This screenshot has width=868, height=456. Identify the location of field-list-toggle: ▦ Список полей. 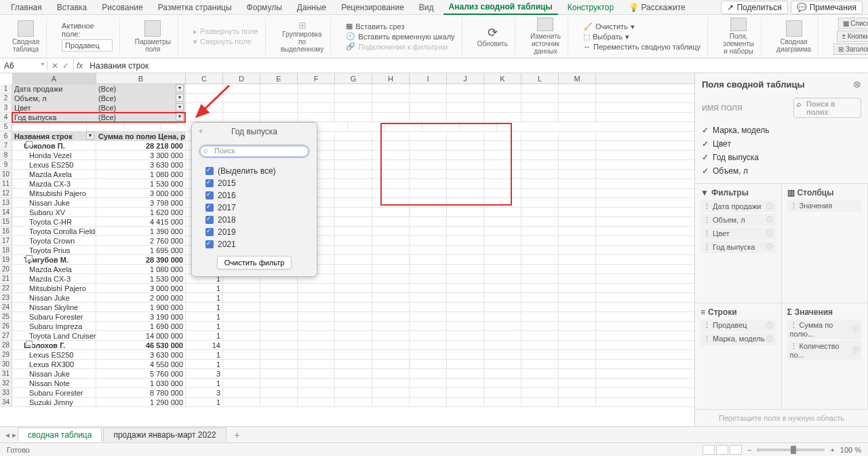
(853, 23).